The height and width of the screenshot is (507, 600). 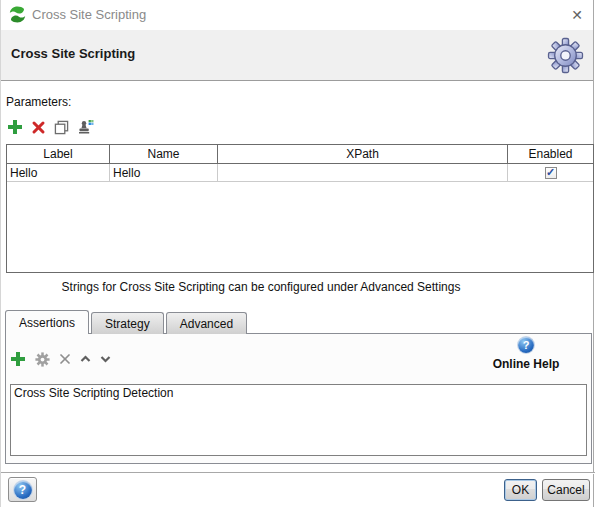 What do you see at coordinates (577, 15) in the screenshot?
I see `close-icon: ✕` at bounding box center [577, 15].